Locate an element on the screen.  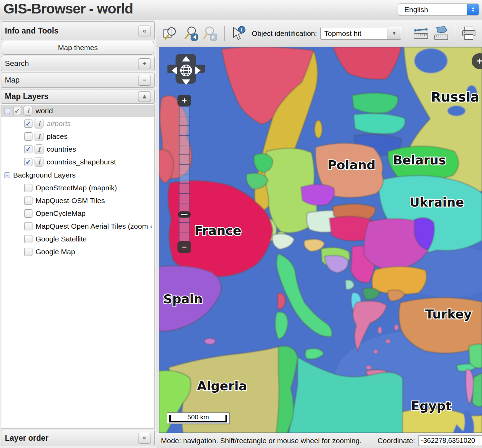
airports-info-button: i is located at coordinates (39, 124).